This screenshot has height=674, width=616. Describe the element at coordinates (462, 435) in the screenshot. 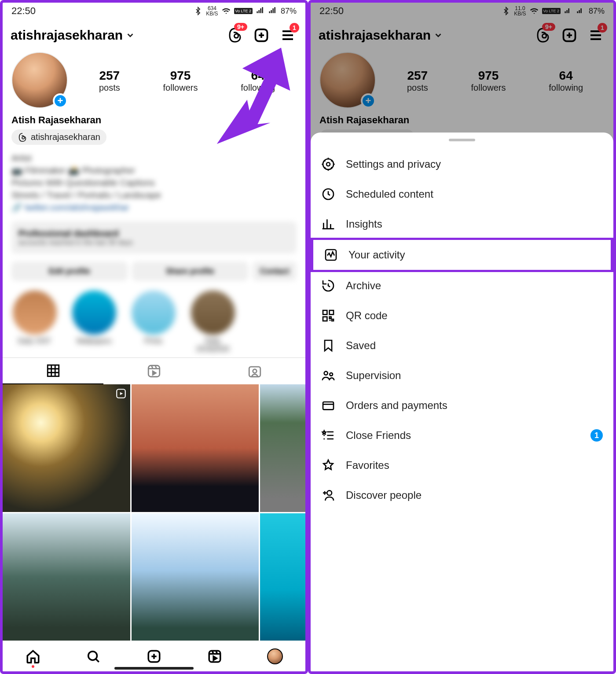

I see `menu-close-friends: Close Friends 1` at that location.